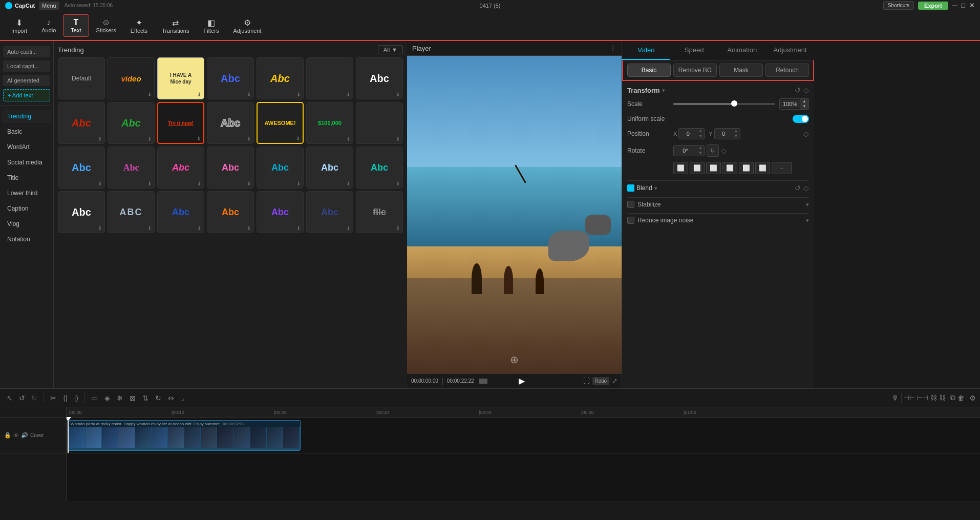 This screenshot has width=980, height=520. I want to click on tab-video: Video, so click(646, 50).